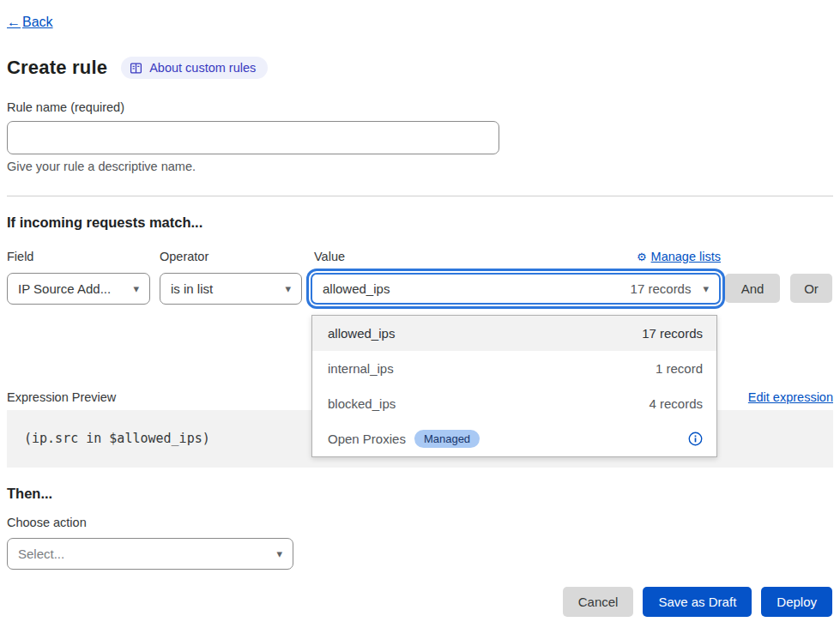  I want to click on field-select-value: IP Source Add..., so click(64, 288).